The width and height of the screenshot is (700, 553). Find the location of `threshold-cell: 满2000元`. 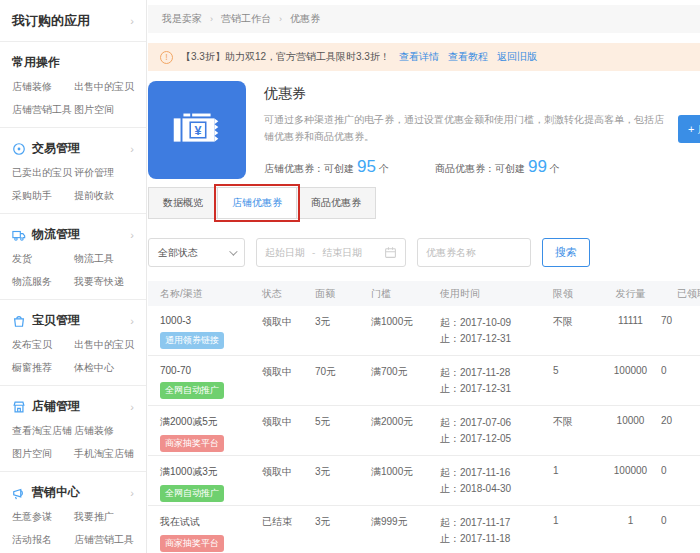

threshold-cell: 满2000元 is located at coordinates (406, 434).